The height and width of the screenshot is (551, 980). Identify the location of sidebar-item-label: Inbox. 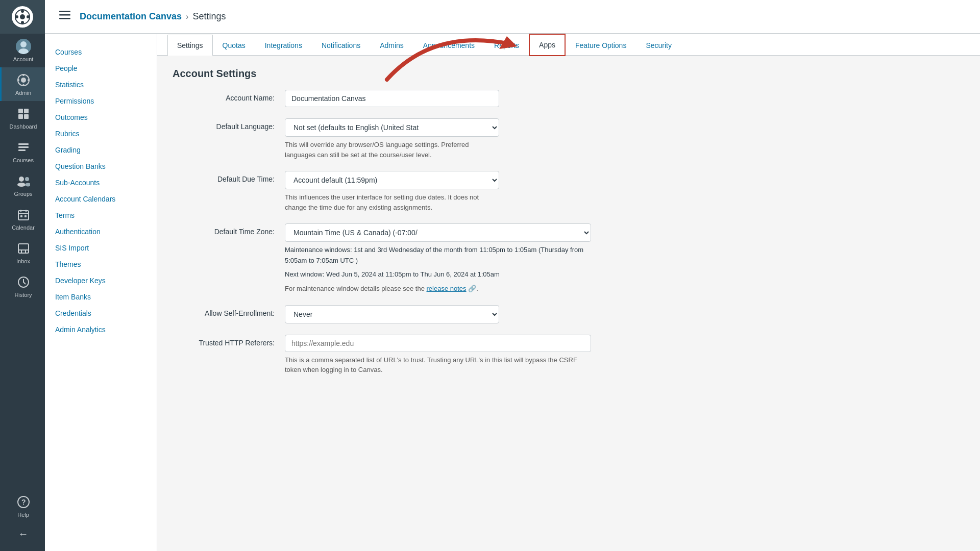
(23, 261).